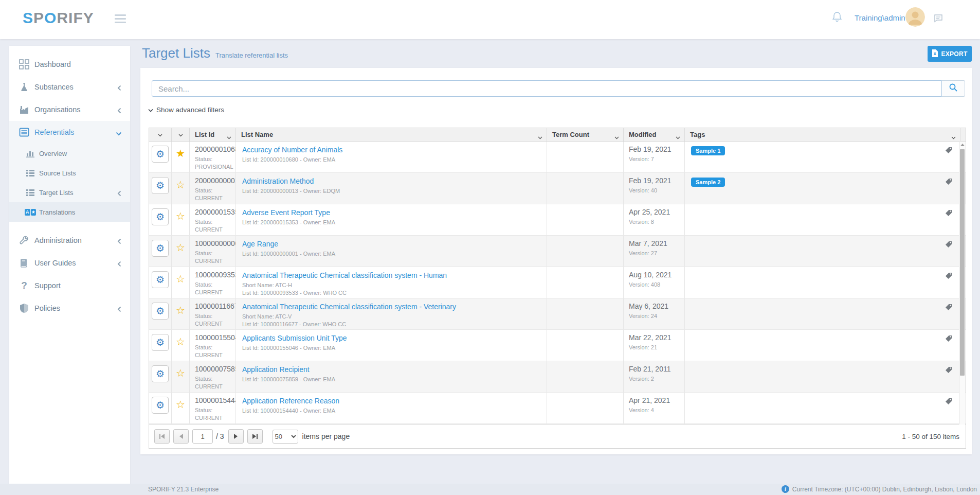  I want to click on menu-toggle-icon, so click(121, 20).